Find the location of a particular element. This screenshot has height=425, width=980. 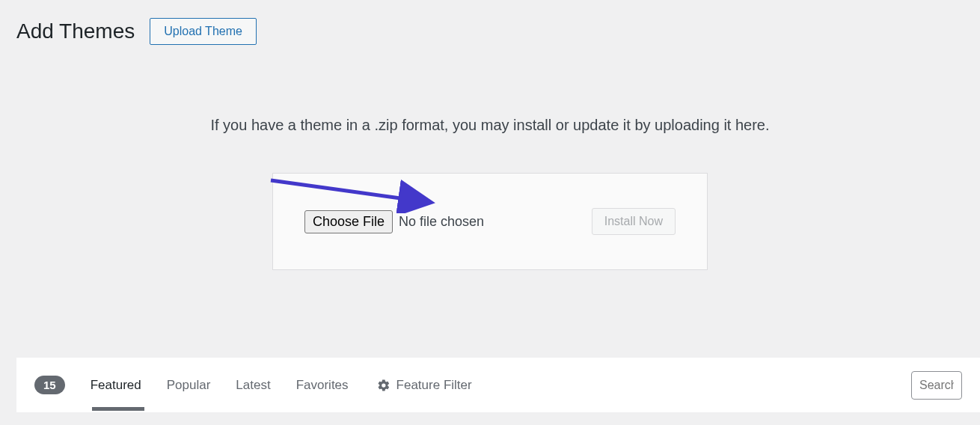

feature-filter-label: Feature Filter is located at coordinates (434, 385).